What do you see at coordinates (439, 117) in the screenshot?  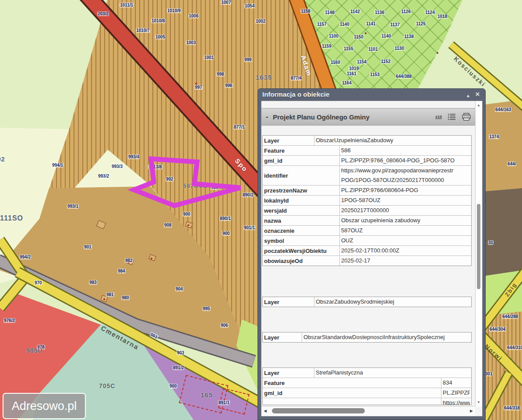 I see `scale-icon: x10` at bounding box center [439, 117].